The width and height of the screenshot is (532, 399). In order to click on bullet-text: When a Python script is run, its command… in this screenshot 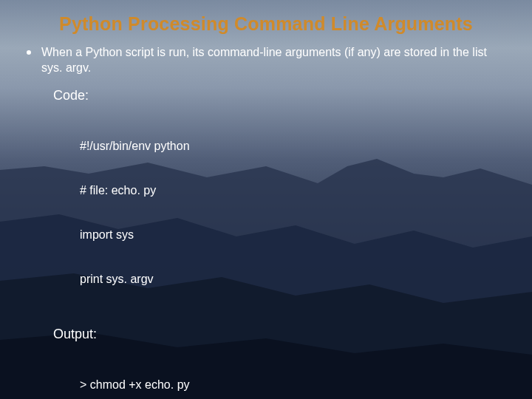, I will do `click(273, 61)`.